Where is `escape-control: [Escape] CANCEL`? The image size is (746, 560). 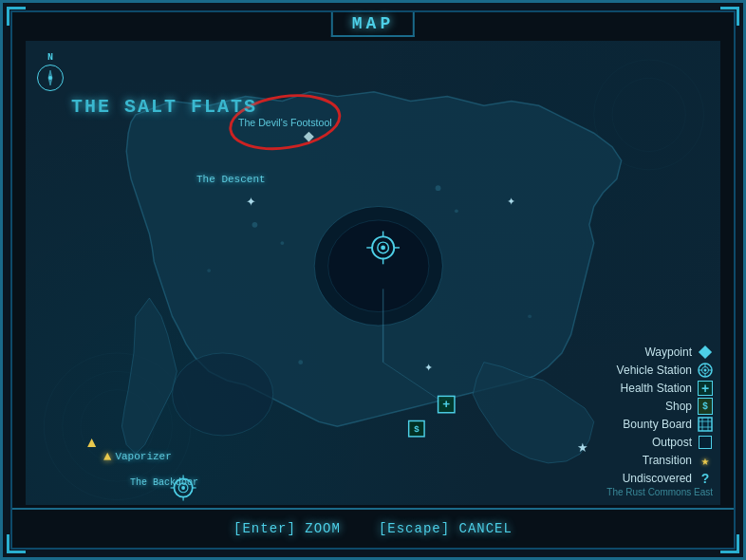
escape-control: [Escape] CANCEL is located at coordinates (446, 529).